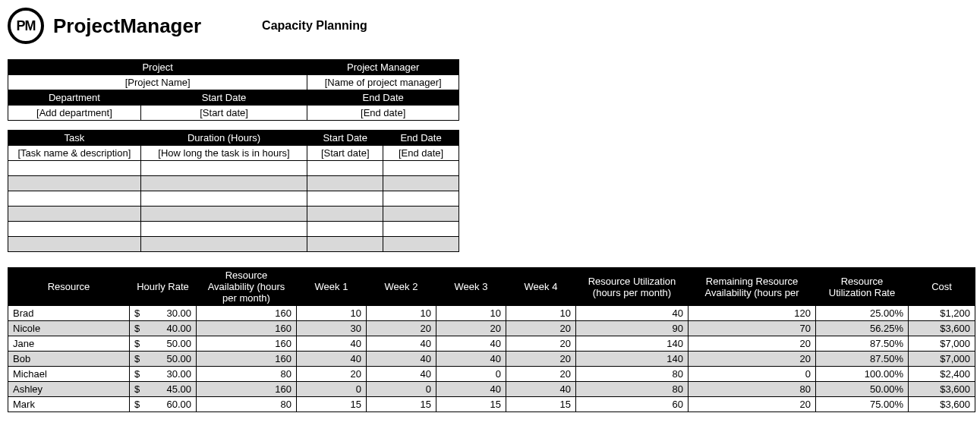 This screenshot has height=432, width=980. I want to click on week1-cell: 0, so click(332, 389).